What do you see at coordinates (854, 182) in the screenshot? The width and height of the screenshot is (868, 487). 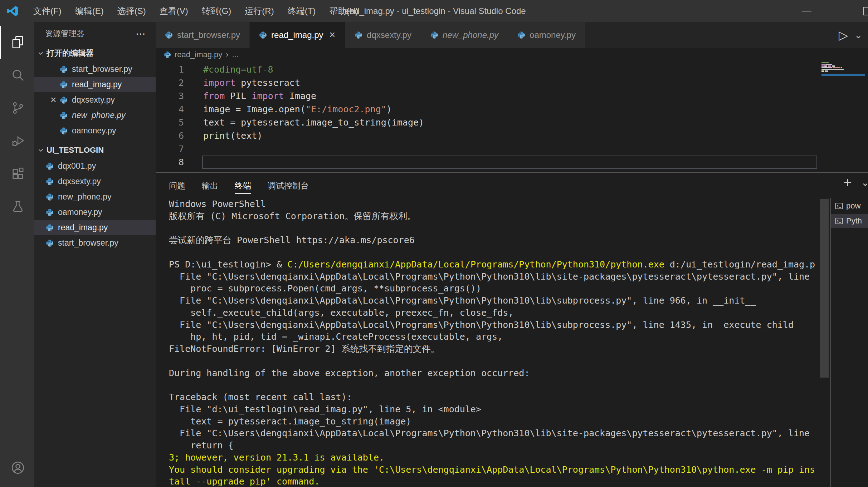 I see `panel-actions: + ⌄` at bounding box center [854, 182].